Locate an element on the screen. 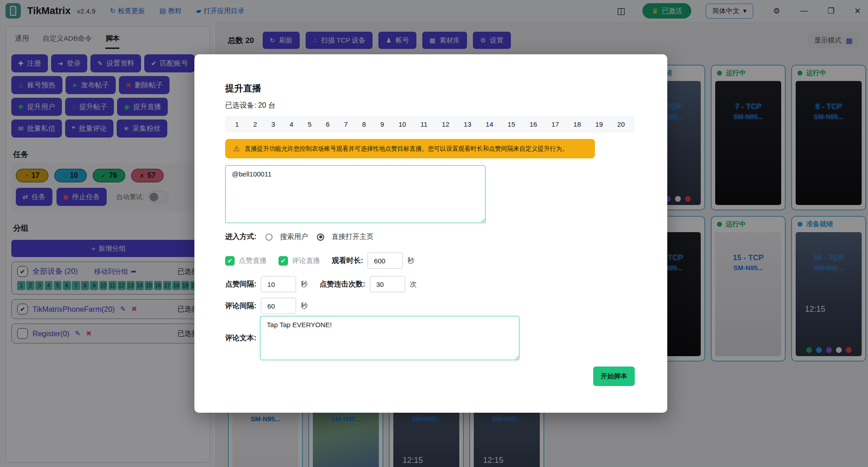  start-script-button: 开始脚本 is located at coordinates (614, 376).